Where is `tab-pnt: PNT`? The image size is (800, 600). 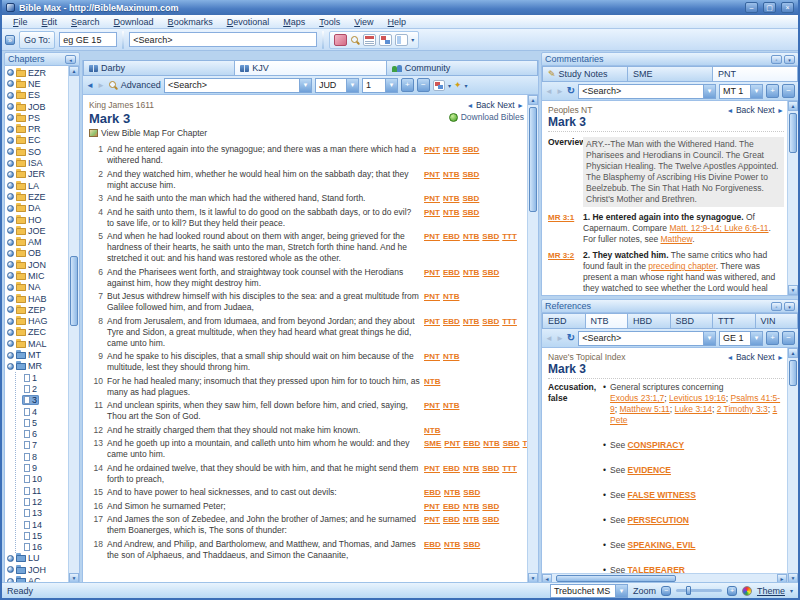
tab-pnt: PNT is located at coordinates (756, 74).